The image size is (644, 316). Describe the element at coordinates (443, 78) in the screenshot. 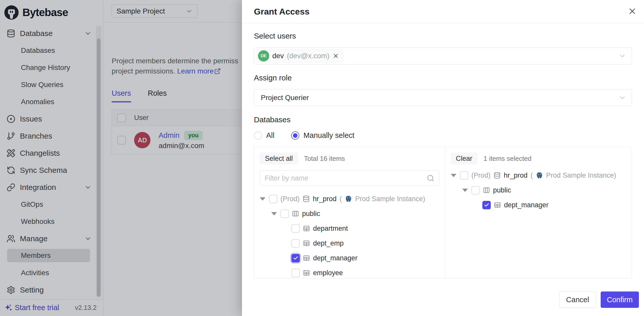

I see `assign-role-label: Assign role` at that location.